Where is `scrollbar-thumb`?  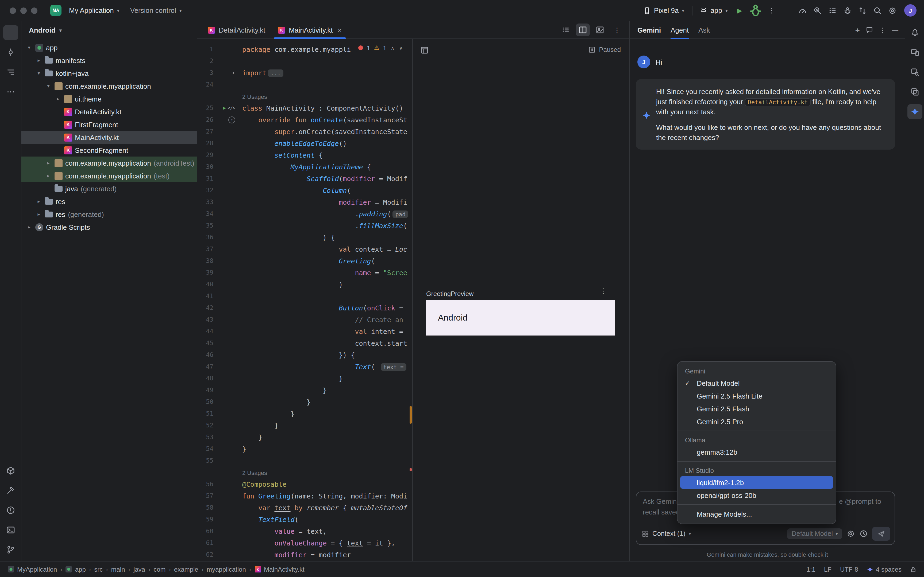
scrollbar-thumb is located at coordinates (411, 415).